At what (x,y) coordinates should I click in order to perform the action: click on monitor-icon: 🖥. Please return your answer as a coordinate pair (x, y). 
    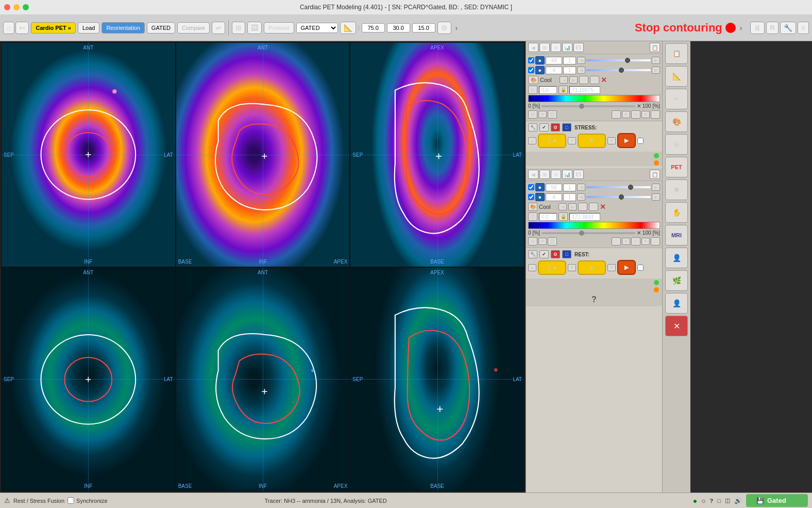
    Looking at the image, I should click on (757, 28).